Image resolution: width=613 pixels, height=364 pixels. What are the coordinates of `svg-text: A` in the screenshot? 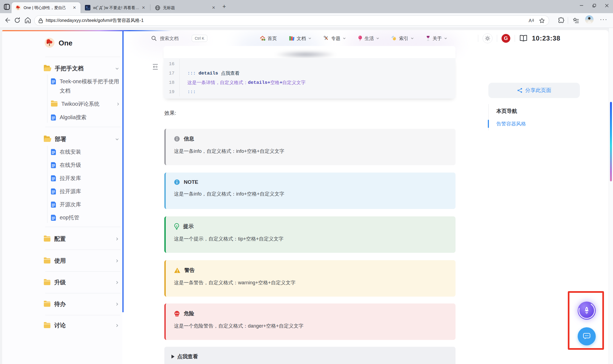 It's located at (530, 21).